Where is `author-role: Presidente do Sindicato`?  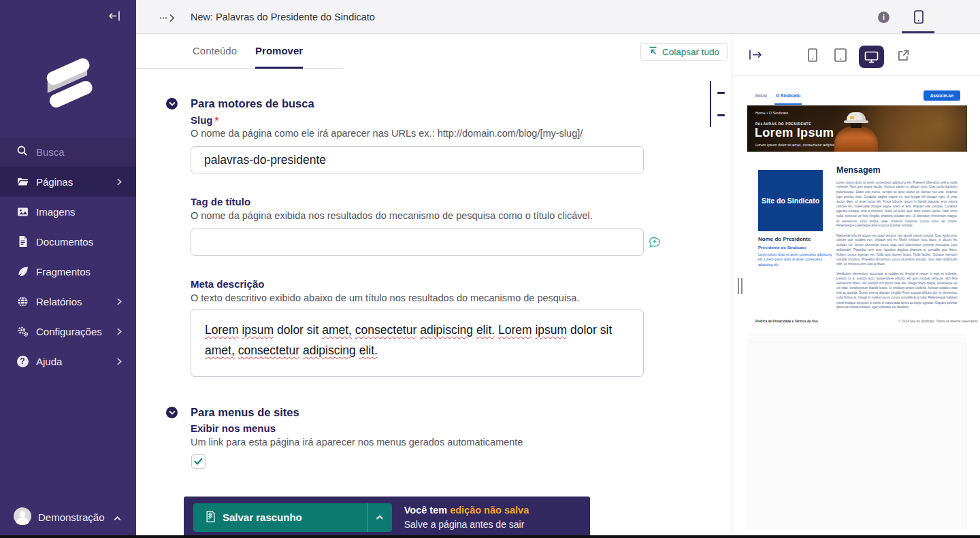 author-role: Presidente do Sindicato is located at coordinates (782, 248).